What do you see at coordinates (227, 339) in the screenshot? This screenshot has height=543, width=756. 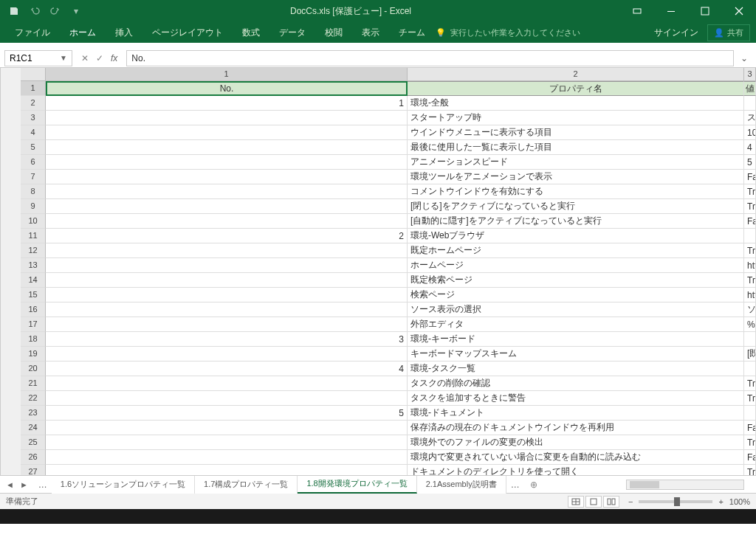 I see `cell-no: 3` at bounding box center [227, 339].